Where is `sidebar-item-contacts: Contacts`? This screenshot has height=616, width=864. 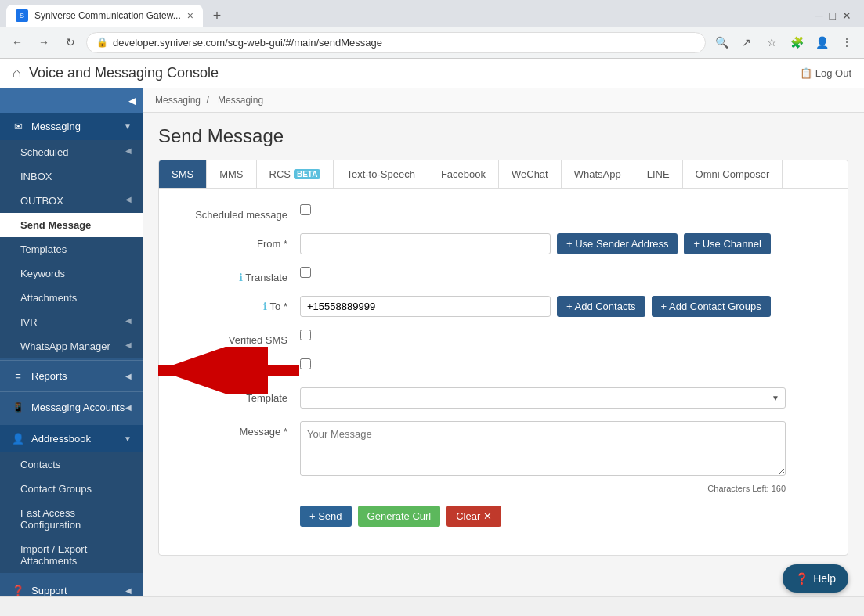
sidebar-item-contacts: Contacts is located at coordinates (71, 465).